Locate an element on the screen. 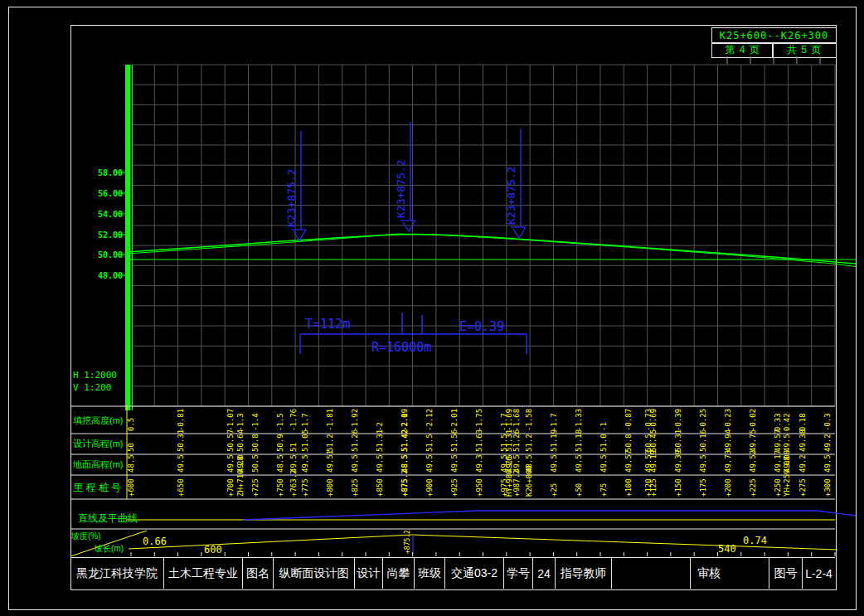 This screenshot has width=864, height=616. grade-length-2: 540 is located at coordinates (727, 549).